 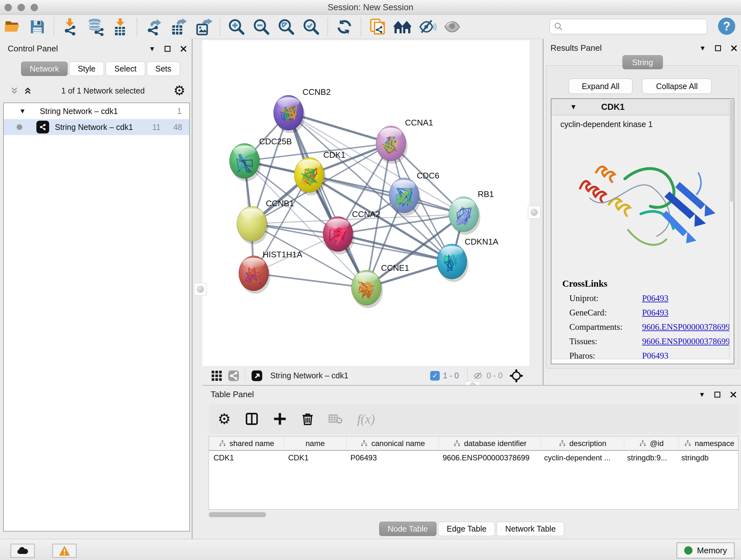 I want to click on network-node-ccnb1: CCNB1, so click(x=265, y=222).